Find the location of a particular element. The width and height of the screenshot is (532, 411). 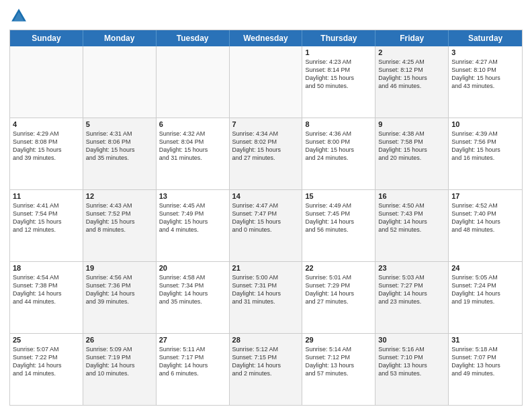

cell-info: Sunrise: 4:58 AM Sunset: 7:34 PM Dayligh… is located at coordinates (193, 290).